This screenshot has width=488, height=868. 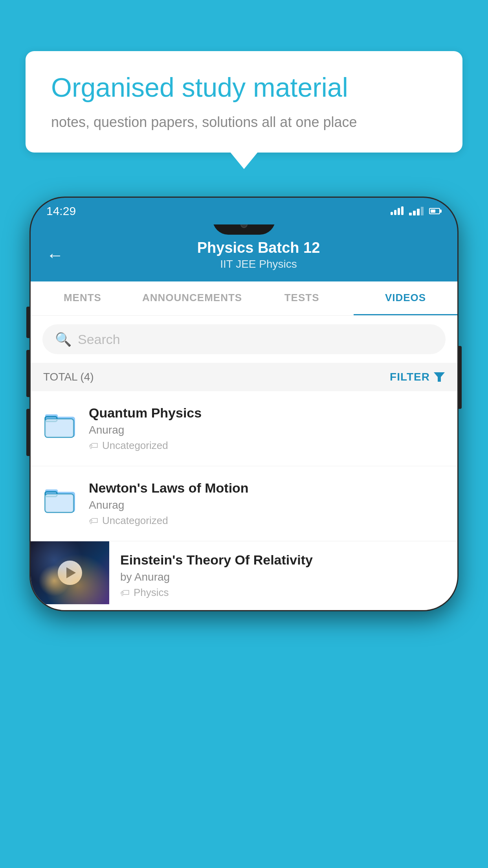 What do you see at coordinates (439, 377) in the screenshot?
I see `filter-icon` at bounding box center [439, 377].